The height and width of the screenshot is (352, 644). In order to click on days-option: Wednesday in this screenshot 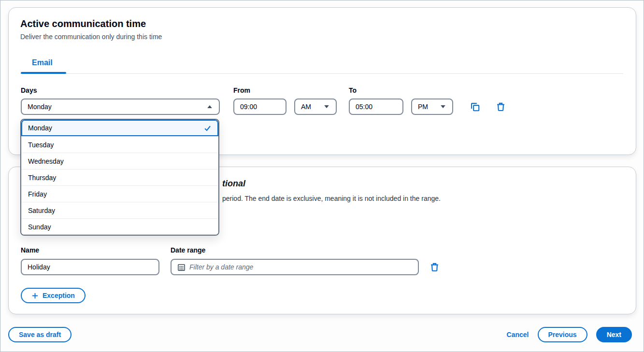, I will do `click(120, 161)`.